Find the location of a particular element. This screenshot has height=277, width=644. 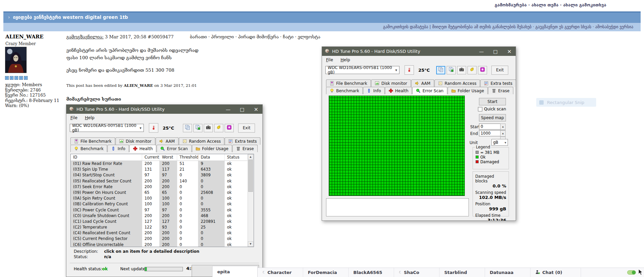

speed-map-button: Speed map is located at coordinates (492, 118).